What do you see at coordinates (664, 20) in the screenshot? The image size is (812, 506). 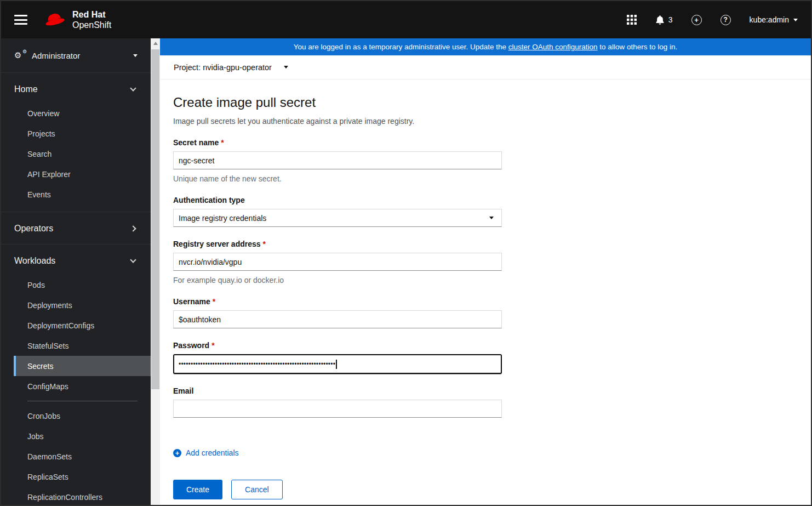 I see `notifications-button: 3` at bounding box center [664, 20].